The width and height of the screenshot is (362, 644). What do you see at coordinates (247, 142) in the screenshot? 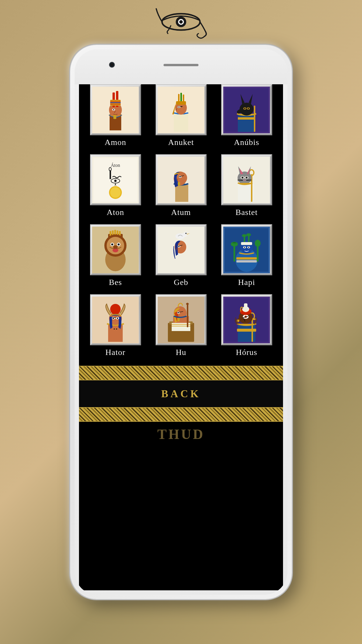
I see `god-name-anubis: Anúbis` at bounding box center [247, 142].